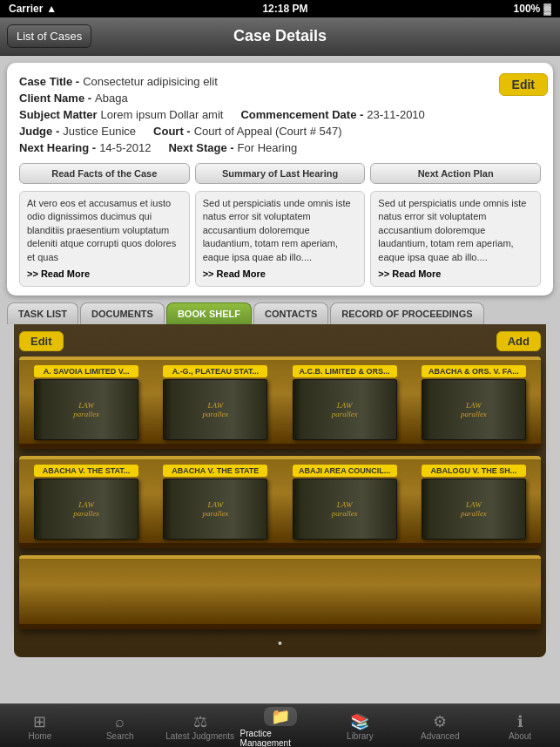 Image resolution: width=560 pixels, height=747 pixels. Describe the element at coordinates (162, 115) in the screenshot. I see `subject-matter-value: Lorem ipsum Dollar amit` at that location.